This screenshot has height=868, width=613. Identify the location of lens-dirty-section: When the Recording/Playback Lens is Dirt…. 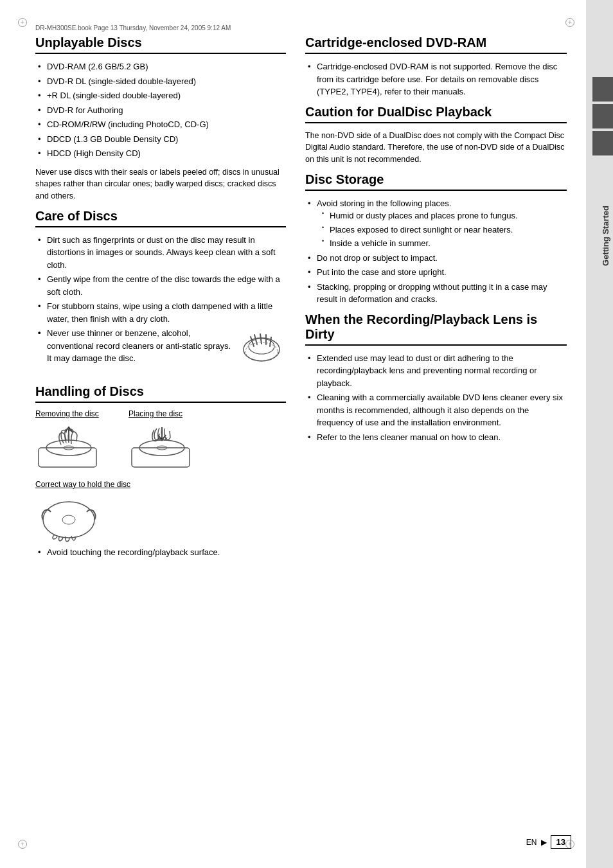
(436, 378).